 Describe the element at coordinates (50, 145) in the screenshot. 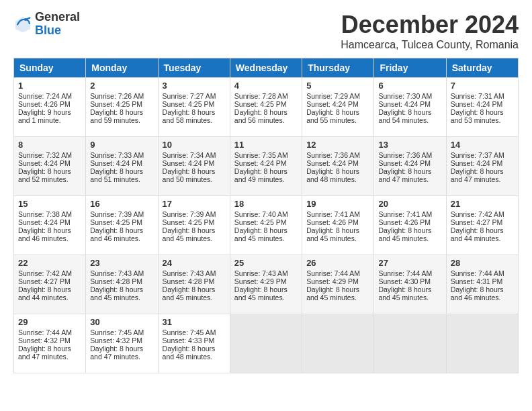

I see `day-number: 8` at that location.